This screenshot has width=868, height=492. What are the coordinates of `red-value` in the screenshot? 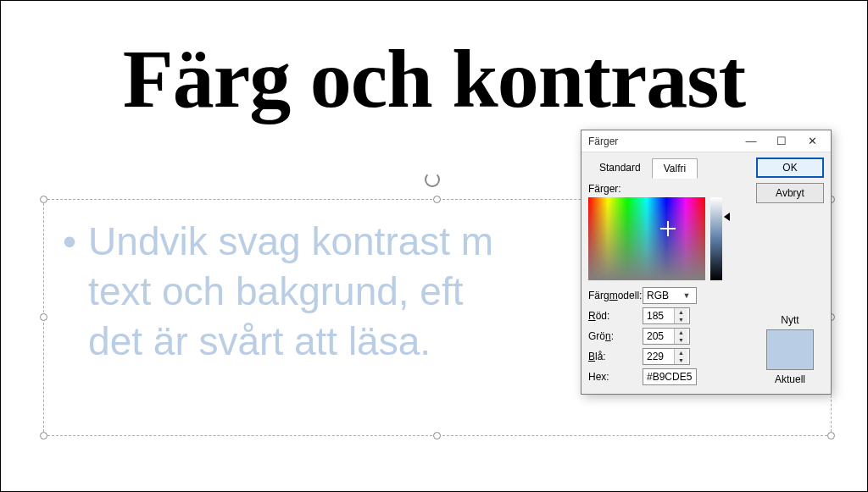 It's located at (659, 316).